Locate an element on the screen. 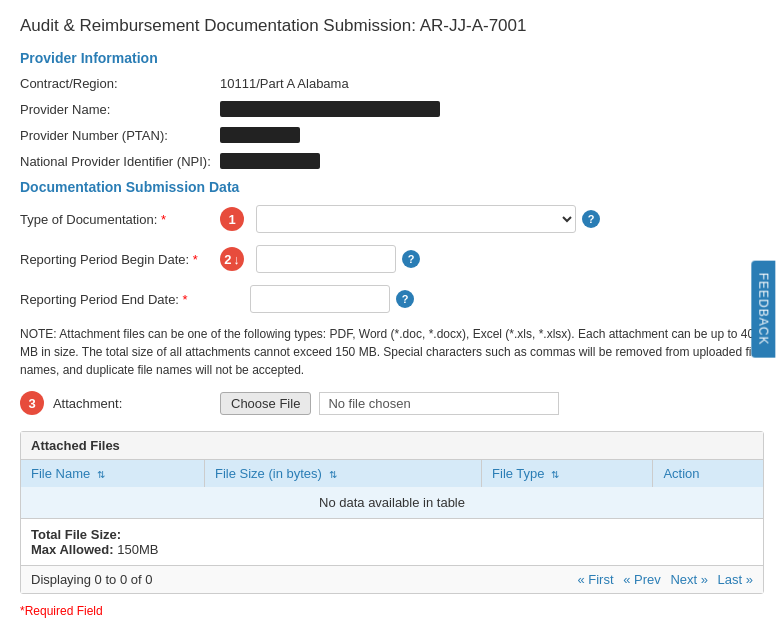  pagination-prev: « Prev is located at coordinates (642, 580).